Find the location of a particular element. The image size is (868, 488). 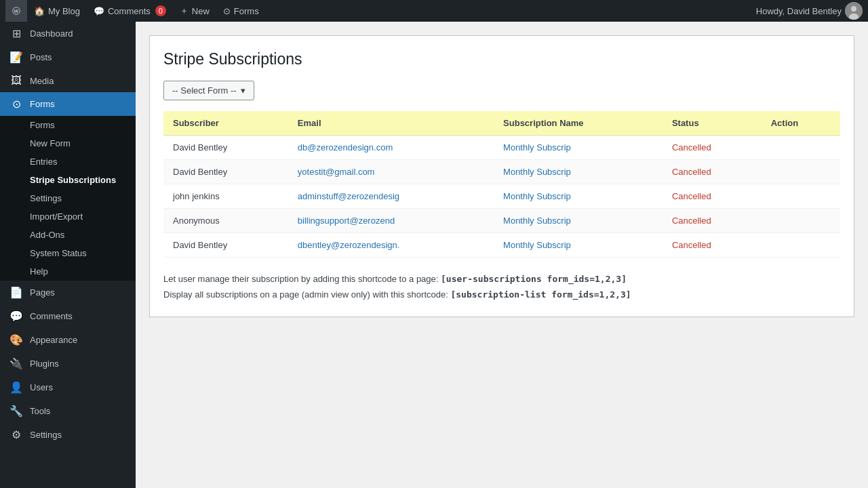

sidebar-label-plugins: Plugins is located at coordinates (45, 363).